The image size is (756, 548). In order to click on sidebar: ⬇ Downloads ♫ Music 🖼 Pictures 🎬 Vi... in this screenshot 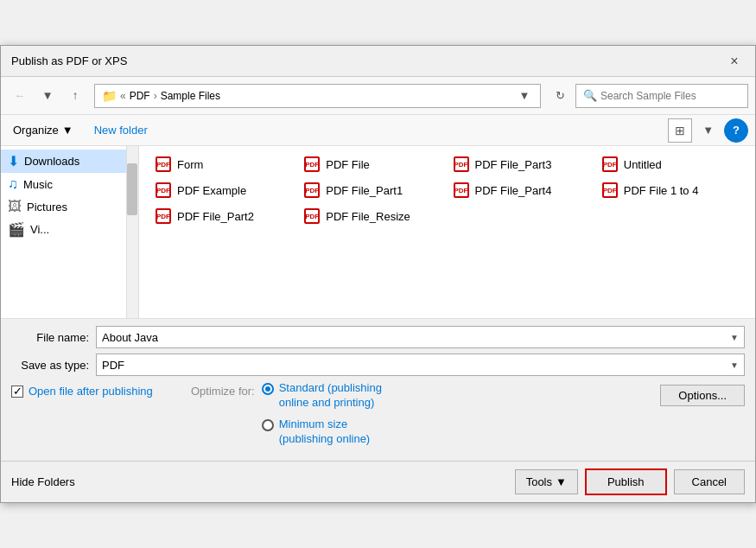, I will do `click(70, 232)`.